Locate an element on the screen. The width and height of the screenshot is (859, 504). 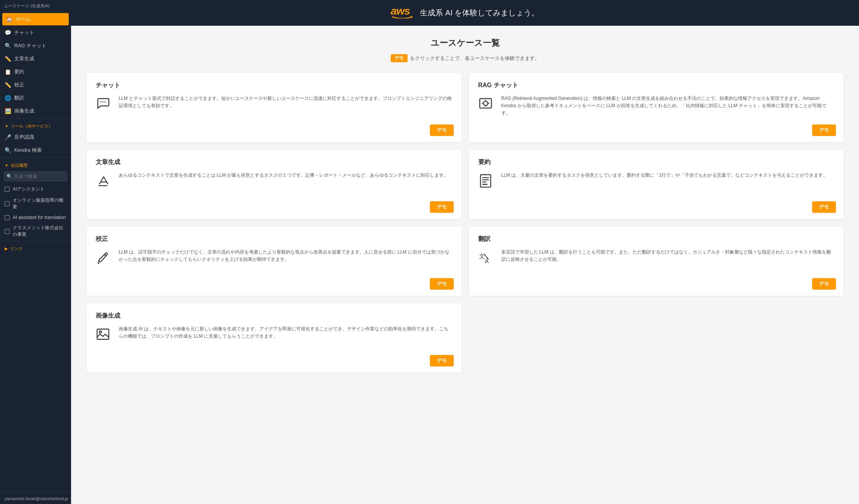
summary-icon: 📋 is located at coordinates (8, 72).